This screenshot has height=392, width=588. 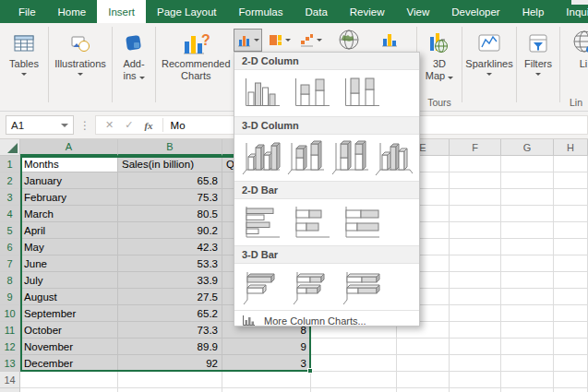 What do you see at coordinates (69, 148) in the screenshot?
I see `column-header-a: A` at bounding box center [69, 148].